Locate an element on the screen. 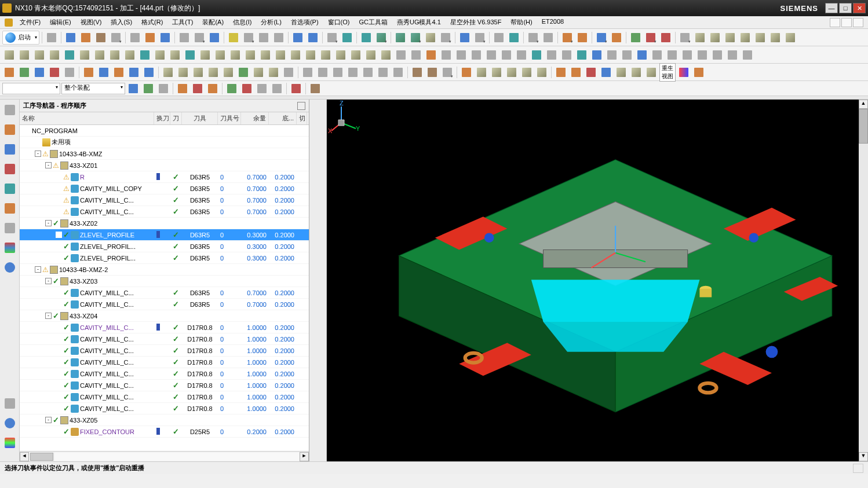  menu-item-8: 分析(L) is located at coordinates (271, 22).